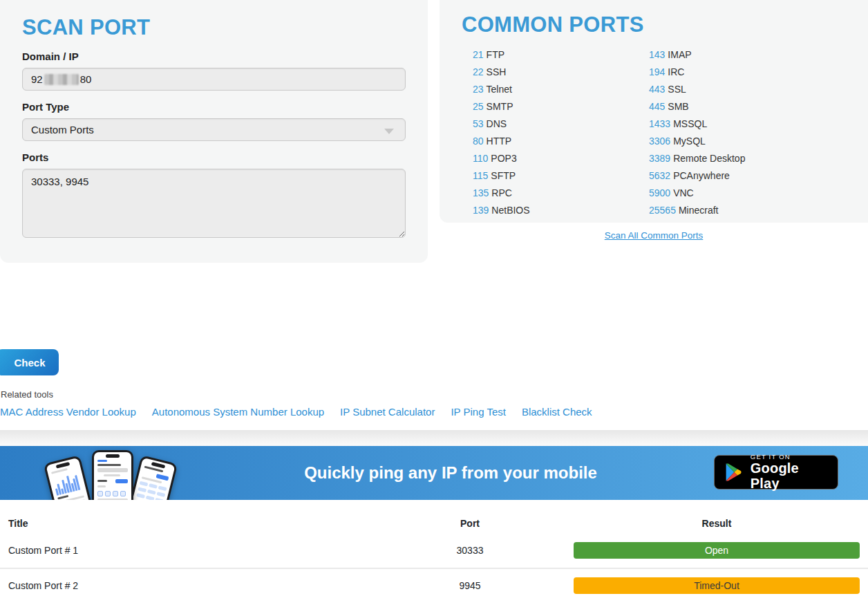 This screenshot has width=868, height=605. I want to click on result-title: Custom Port # 1, so click(214, 550).